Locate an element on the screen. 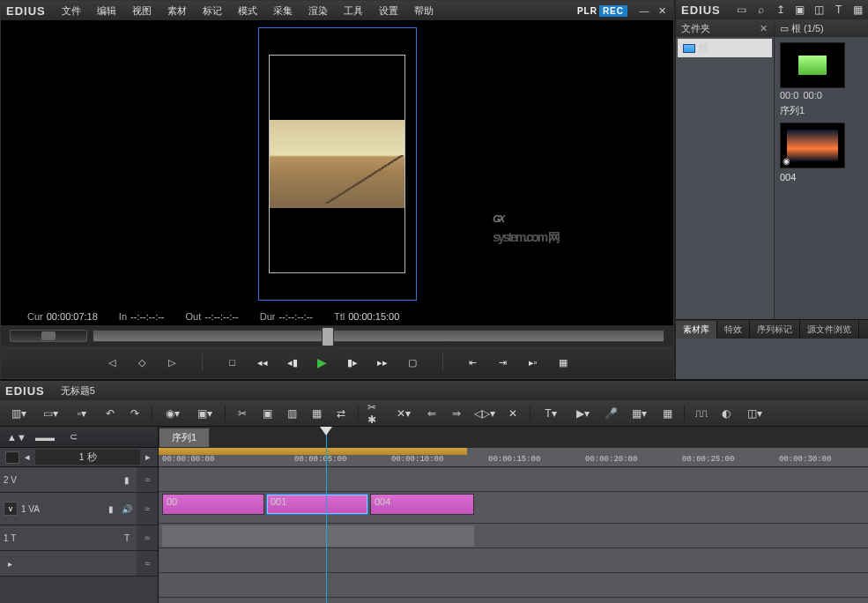 The width and height of the screenshot is (868, 603). set-out-icon: ▷ is located at coordinates (172, 362).